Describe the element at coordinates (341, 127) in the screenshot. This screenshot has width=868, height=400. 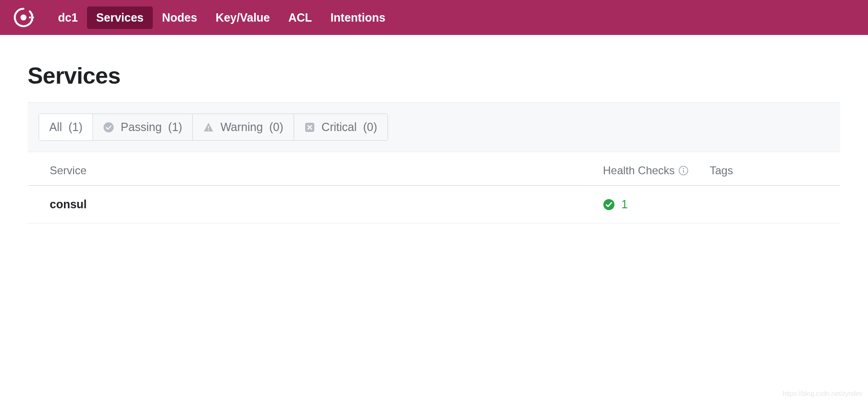
I see `filter-tab-critical: Critical (0)` at that location.